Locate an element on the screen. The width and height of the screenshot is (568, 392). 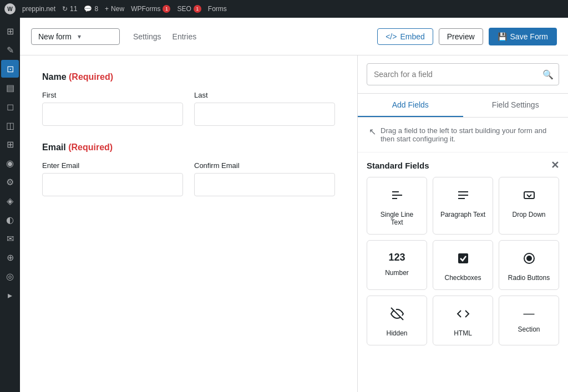
drop-down-label: Drop Down is located at coordinates (529, 215).